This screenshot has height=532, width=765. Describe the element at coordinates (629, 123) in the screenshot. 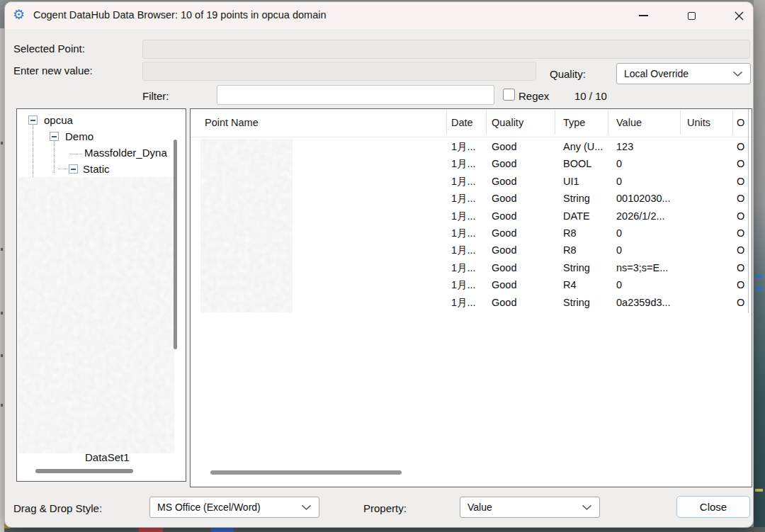

I see `column-header-value: Value` at that location.